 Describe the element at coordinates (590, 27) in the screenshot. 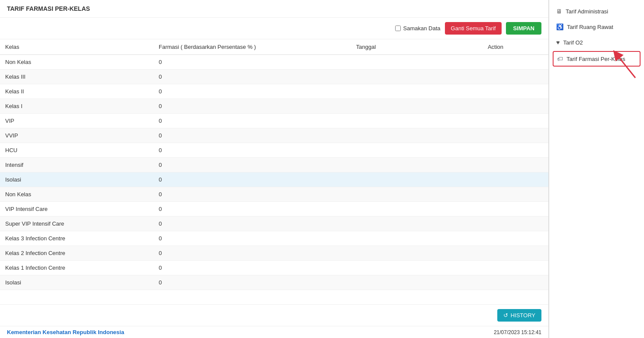

I see `sidebar-label-1: Tarif Ruang Rawat` at that location.